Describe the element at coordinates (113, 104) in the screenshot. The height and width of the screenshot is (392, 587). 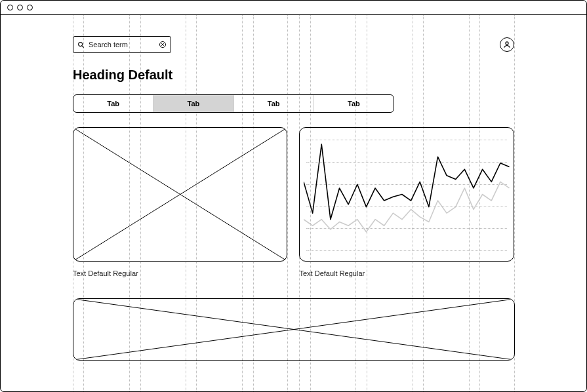
I see `tab-0: Tab` at that location.